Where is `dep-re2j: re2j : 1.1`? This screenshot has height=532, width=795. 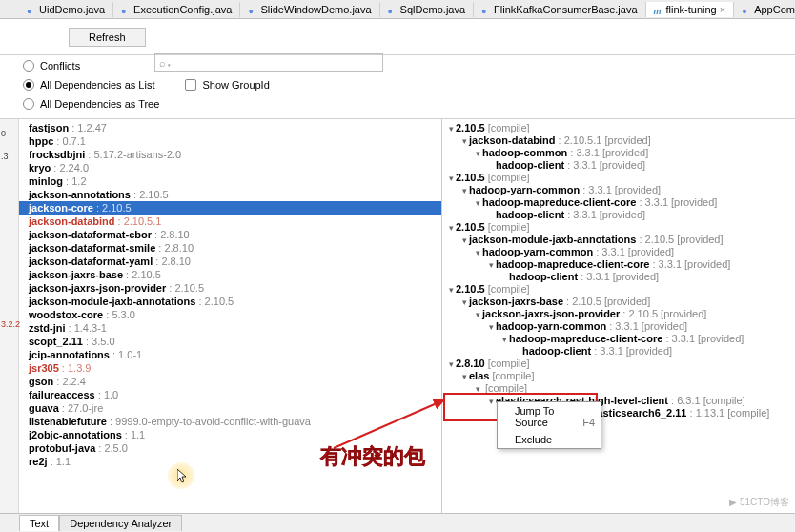
dep-re2j: re2j : 1.1 is located at coordinates (231, 461).